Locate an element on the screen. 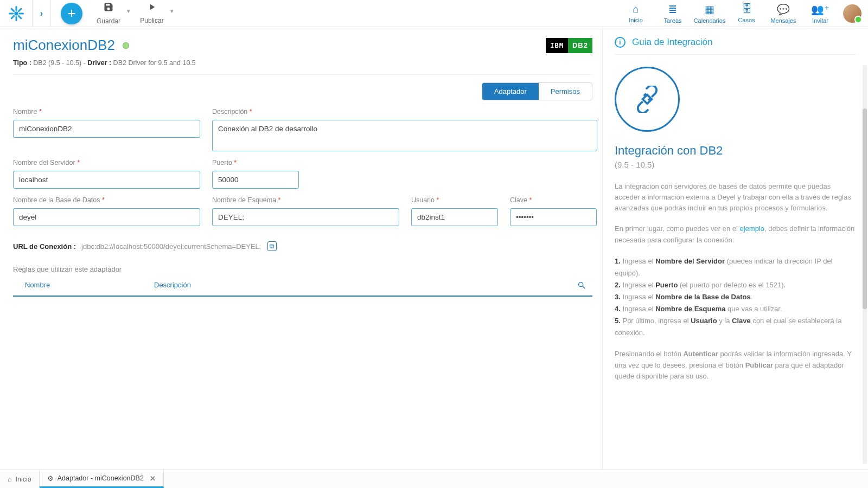 The width and height of the screenshot is (868, 488). descripcion-label: Descripción is located at coordinates (230, 112).